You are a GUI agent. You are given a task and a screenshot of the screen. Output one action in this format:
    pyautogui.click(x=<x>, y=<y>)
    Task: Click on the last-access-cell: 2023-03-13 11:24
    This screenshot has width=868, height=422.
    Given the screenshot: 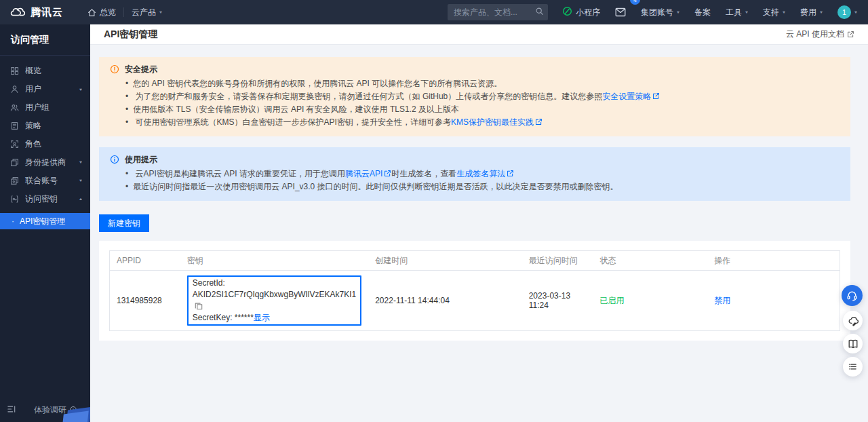 What is the action you would take?
    pyautogui.click(x=557, y=301)
    